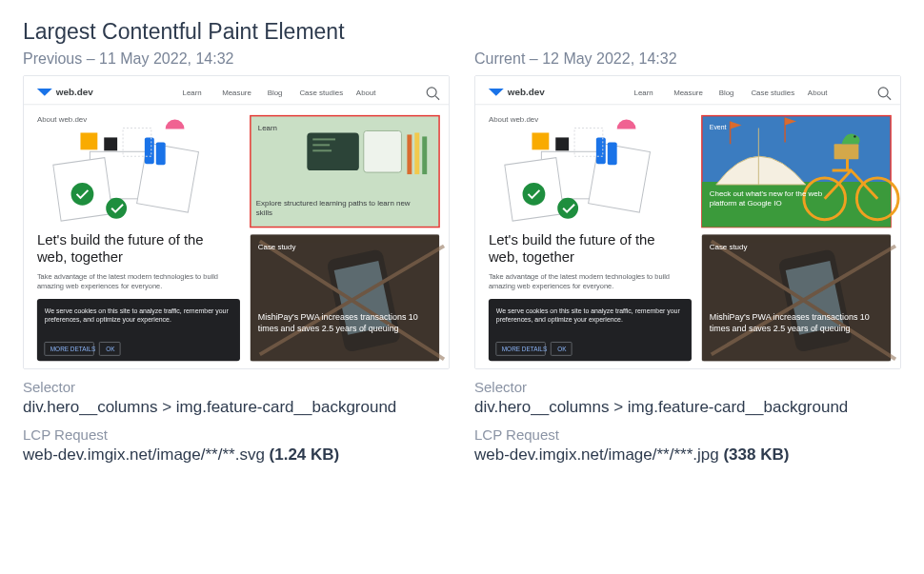 The height and width of the screenshot is (574, 924). I want to click on previous-run-label: Previous – 11 May 2022, 14:32, so click(236, 59).